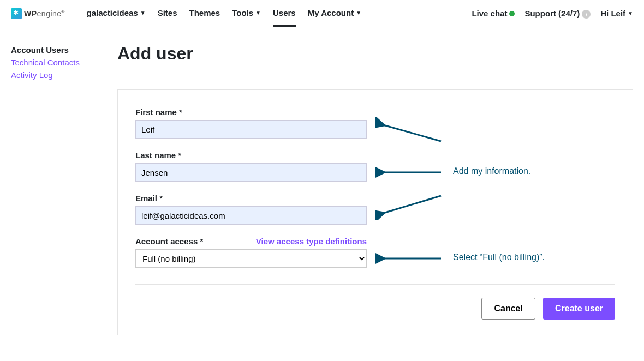 Image resolution: width=644 pixels, height=361 pixels. I want to click on email-field: Email *, so click(375, 209).